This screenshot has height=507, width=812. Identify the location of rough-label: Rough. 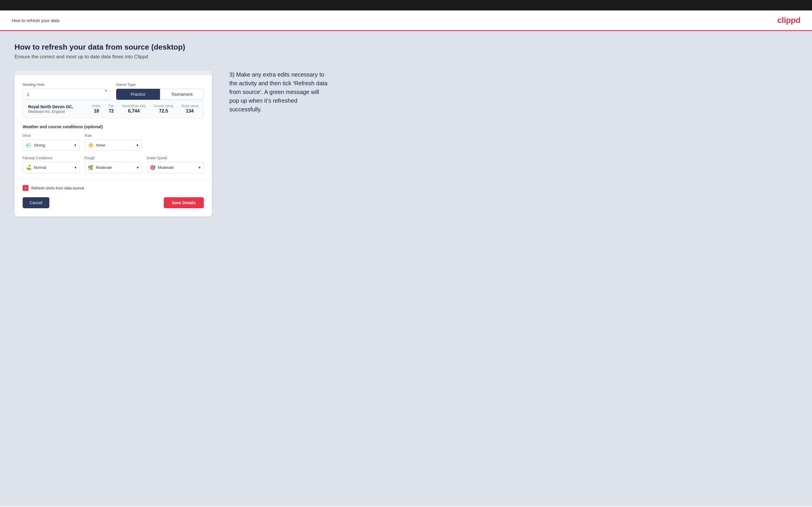
(113, 158).